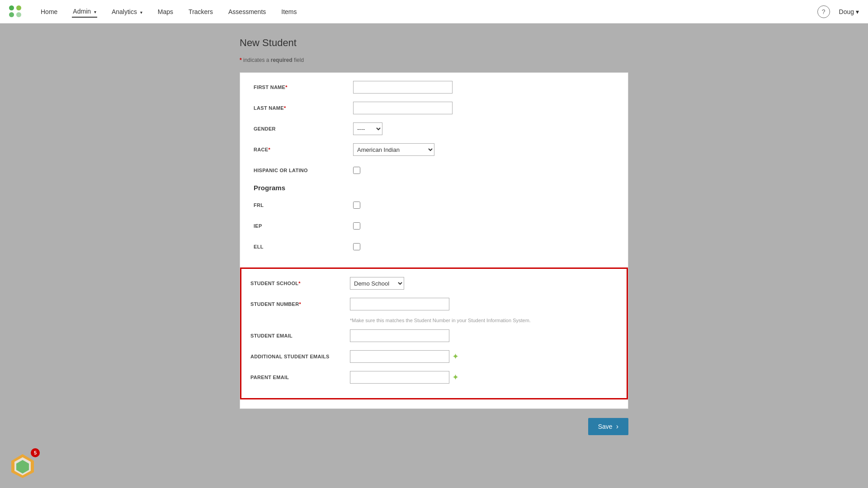  What do you see at coordinates (303, 205) in the screenshot?
I see `frl-label: FRL` at bounding box center [303, 205].